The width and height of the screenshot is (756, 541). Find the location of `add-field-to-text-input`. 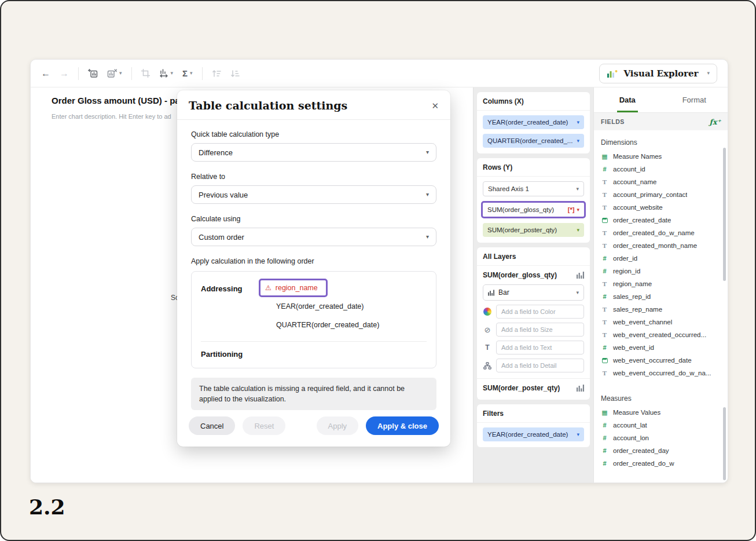

add-field-to-text-input is located at coordinates (540, 348).